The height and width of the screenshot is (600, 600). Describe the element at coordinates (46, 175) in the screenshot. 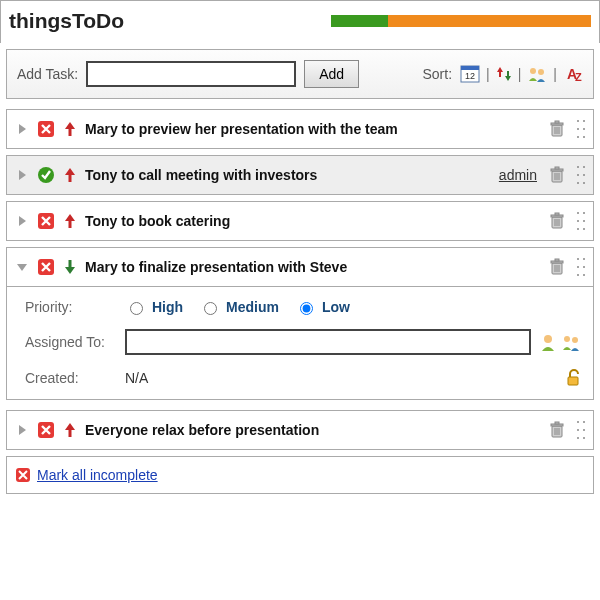

I see `complete-icon` at that location.